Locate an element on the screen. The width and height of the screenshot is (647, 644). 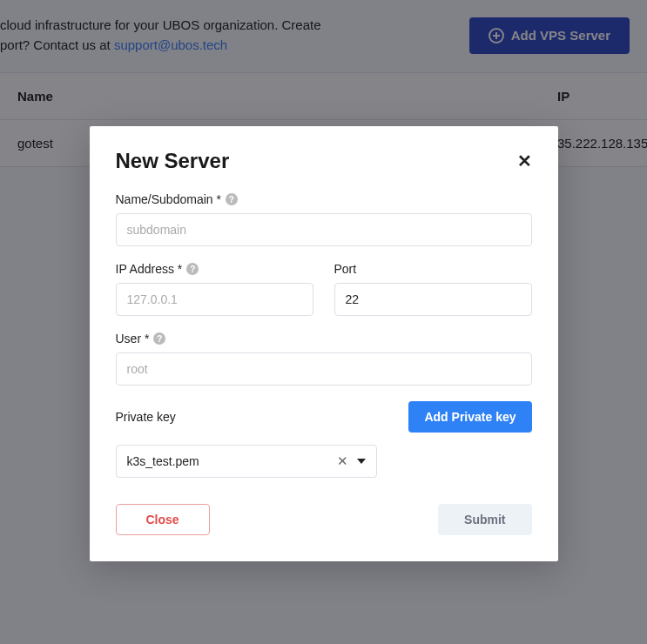
ip-label: IP Address * ? is located at coordinates (214, 269).